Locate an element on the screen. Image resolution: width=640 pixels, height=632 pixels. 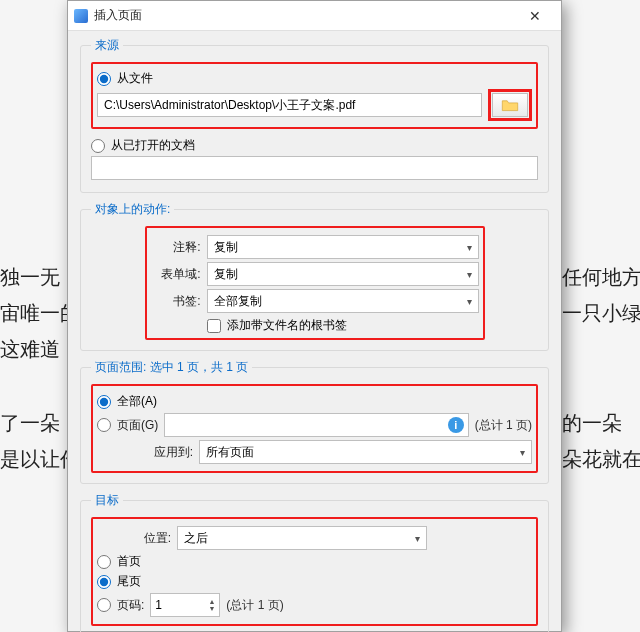
browse-highlight is located at coordinates (510, 105).